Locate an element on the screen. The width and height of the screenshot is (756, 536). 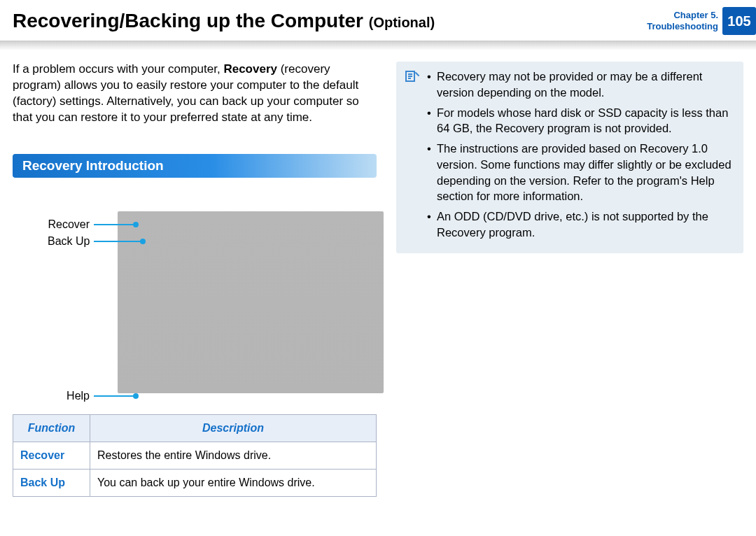
cell-function: Recover is located at coordinates (52, 455).